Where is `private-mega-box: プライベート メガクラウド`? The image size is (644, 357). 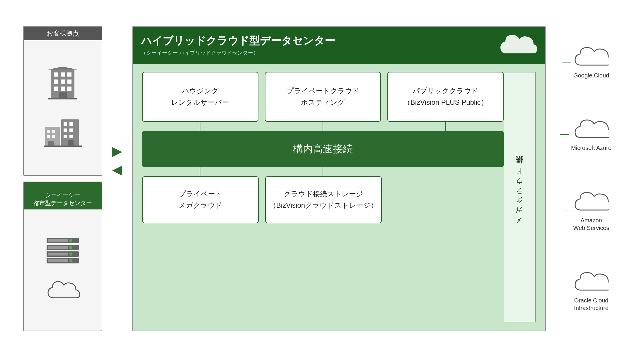 private-mega-box: プライベート メガクラウド is located at coordinates (200, 200).